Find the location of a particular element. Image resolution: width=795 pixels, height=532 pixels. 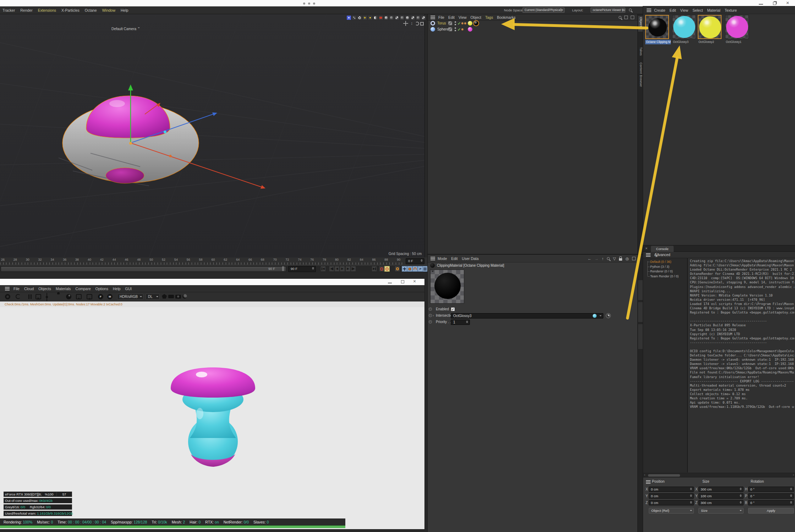

attr-menu-user-data: User Data is located at coordinates (470, 259).